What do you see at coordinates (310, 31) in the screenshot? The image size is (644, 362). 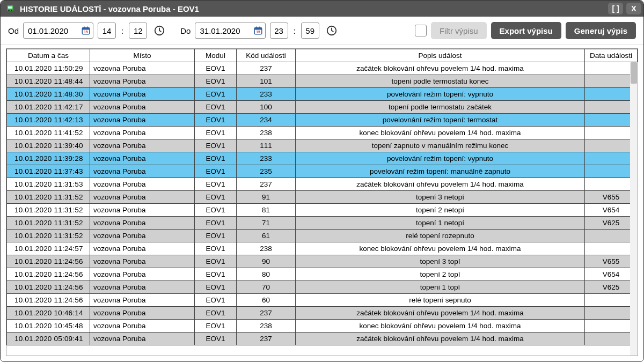 I see `to-min-input: 59` at bounding box center [310, 31].